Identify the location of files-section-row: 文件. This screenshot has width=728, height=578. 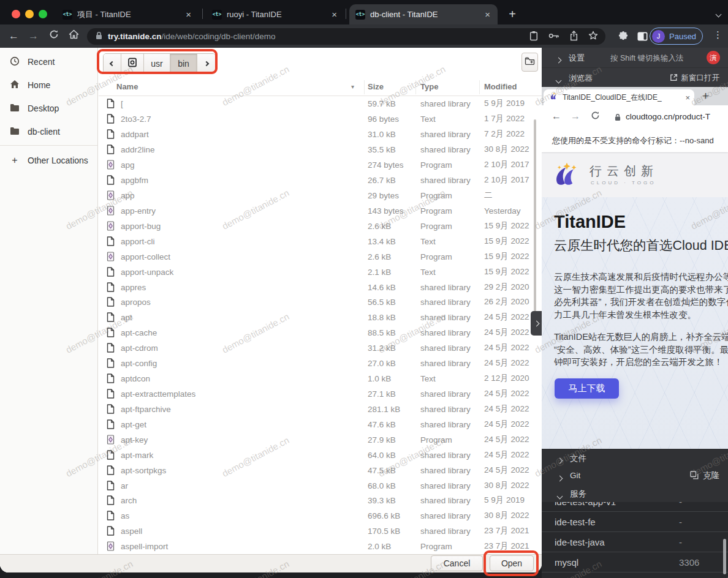
(635, 458).